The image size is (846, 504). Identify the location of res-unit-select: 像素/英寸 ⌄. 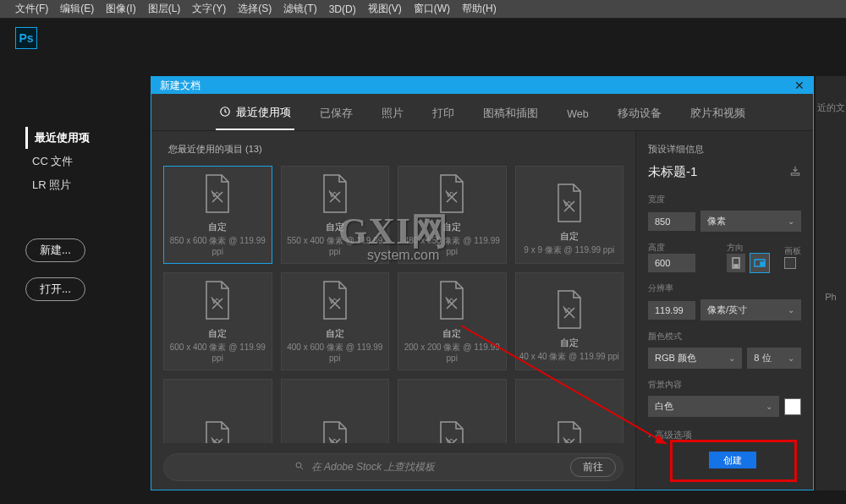
(751, 310).